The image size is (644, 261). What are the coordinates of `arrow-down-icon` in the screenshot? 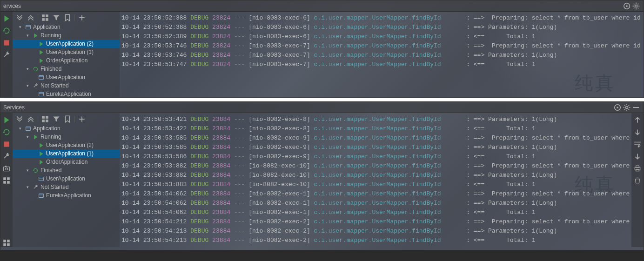 It's located at (637, 132).